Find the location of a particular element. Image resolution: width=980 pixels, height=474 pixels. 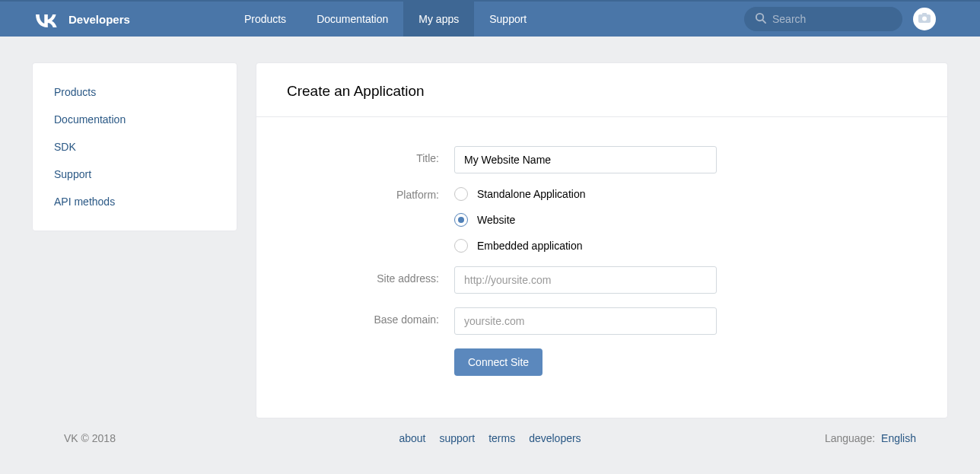

language-select: English is located at coordinates (899, 438).